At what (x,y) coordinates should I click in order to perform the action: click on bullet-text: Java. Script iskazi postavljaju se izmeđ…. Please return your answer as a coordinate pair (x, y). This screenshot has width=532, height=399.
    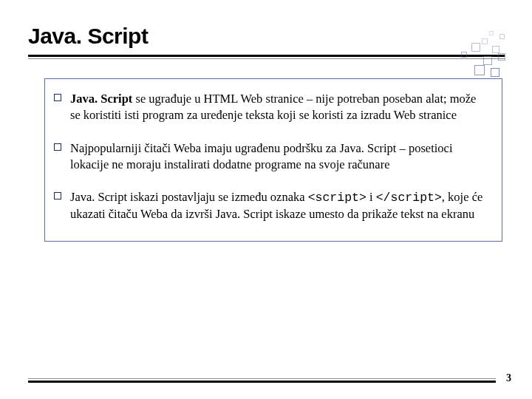
    Looking at the image, I should click on (279, 206).